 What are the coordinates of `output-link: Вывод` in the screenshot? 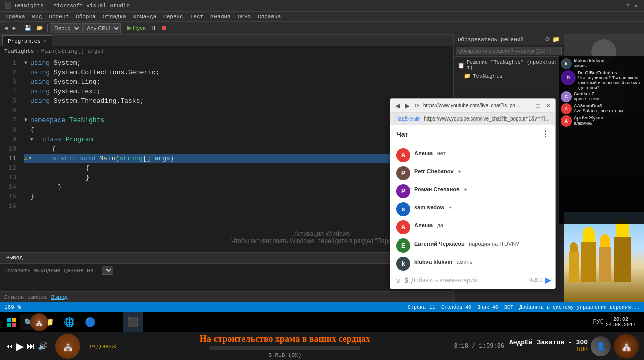 It's located at (59, 297).